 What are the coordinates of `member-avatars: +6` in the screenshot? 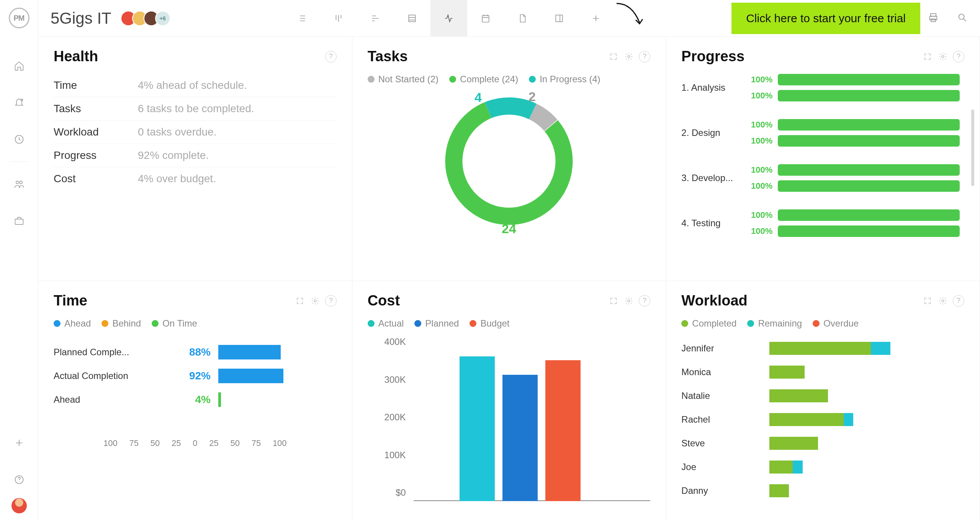 It's located at (146, 18).